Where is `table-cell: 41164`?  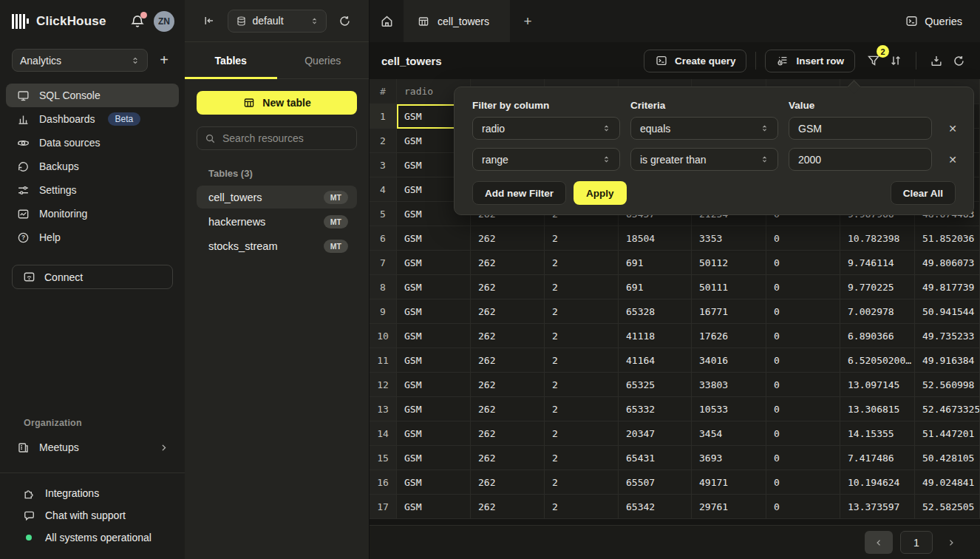
table-cell: 41164 is located at coordinates (655, 361).